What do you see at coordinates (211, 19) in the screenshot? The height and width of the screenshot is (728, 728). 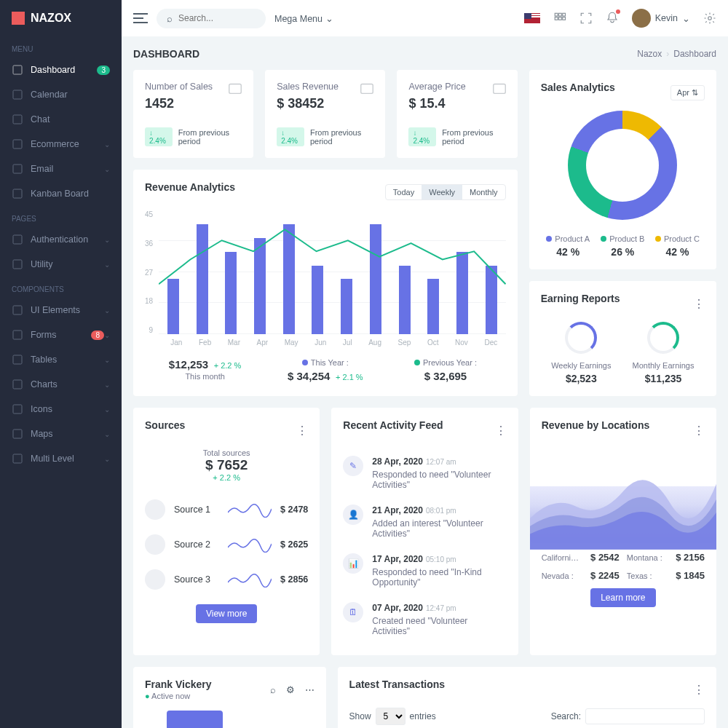 I see `search-box: ⌕` at bounding box center [211, 19].